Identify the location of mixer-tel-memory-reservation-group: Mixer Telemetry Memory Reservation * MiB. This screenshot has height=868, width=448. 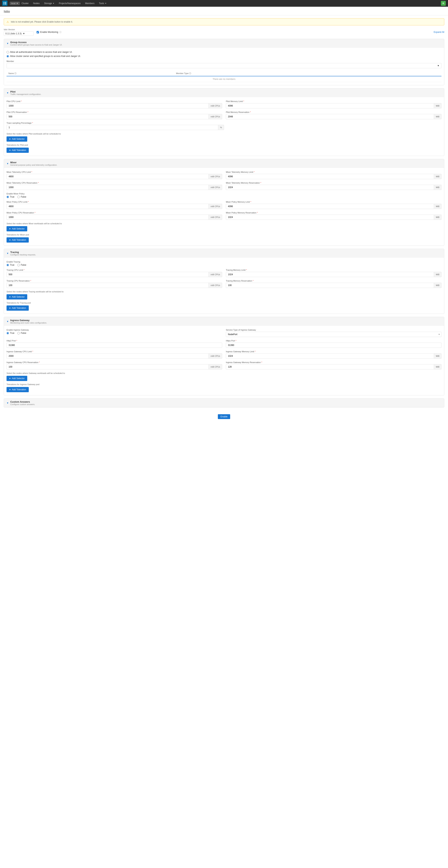
(334, 186).